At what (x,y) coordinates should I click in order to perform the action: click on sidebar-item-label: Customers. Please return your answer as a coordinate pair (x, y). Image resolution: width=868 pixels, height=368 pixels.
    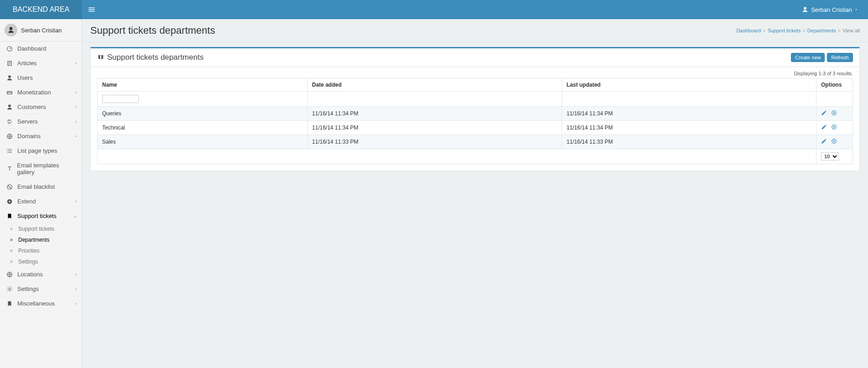
    Looking at the image, I should click on (32, 107).